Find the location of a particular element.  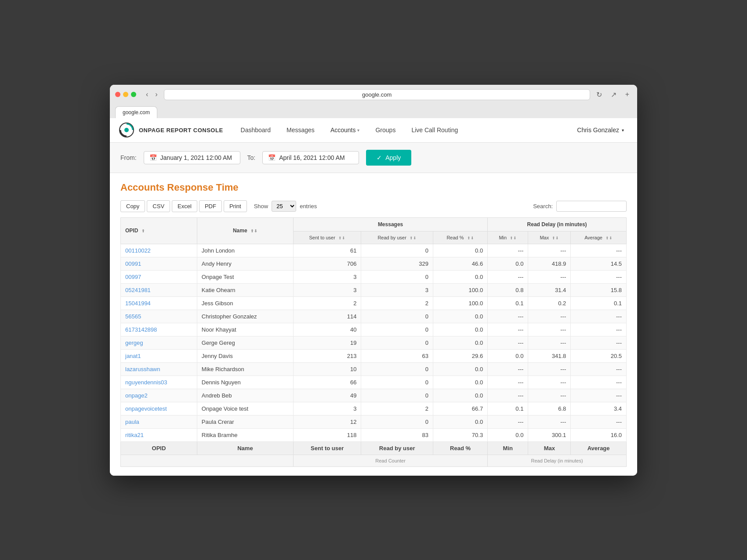

sent-cell: 66 is located at coordinates (327, 382).